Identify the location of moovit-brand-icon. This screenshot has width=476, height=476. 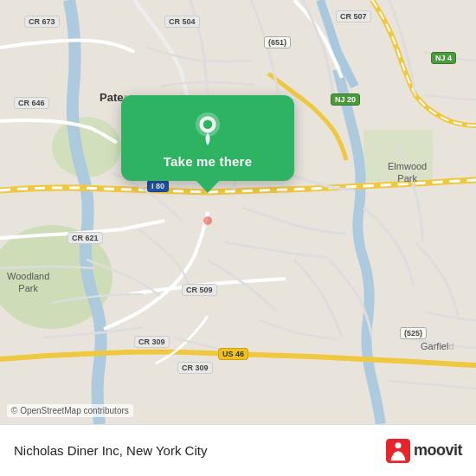
(398, 451).